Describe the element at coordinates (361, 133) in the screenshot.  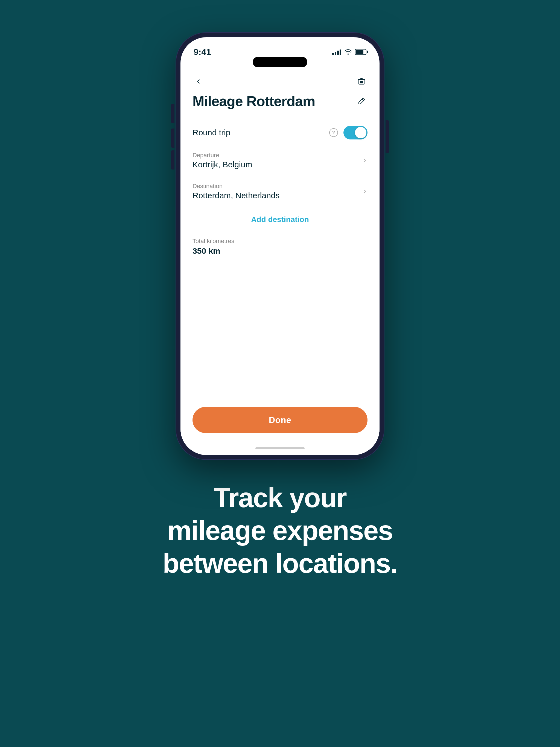
I see `toggle-thumb` at that location.